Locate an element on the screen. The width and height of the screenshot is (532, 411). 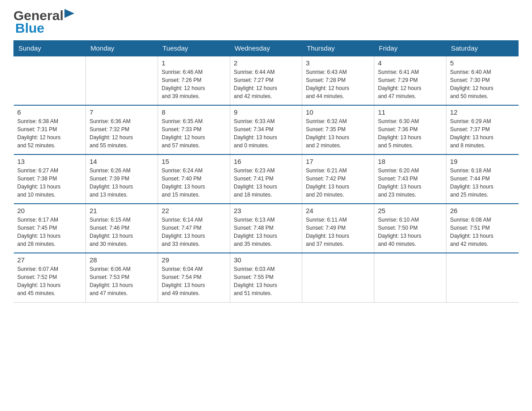
day-number: 3 is located at coordinates (338, 63).